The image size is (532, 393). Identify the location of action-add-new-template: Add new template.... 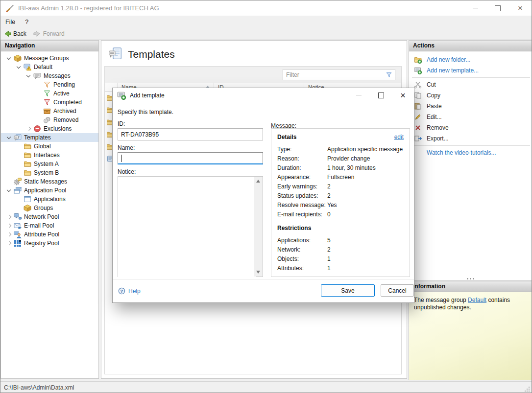
(470, 70).